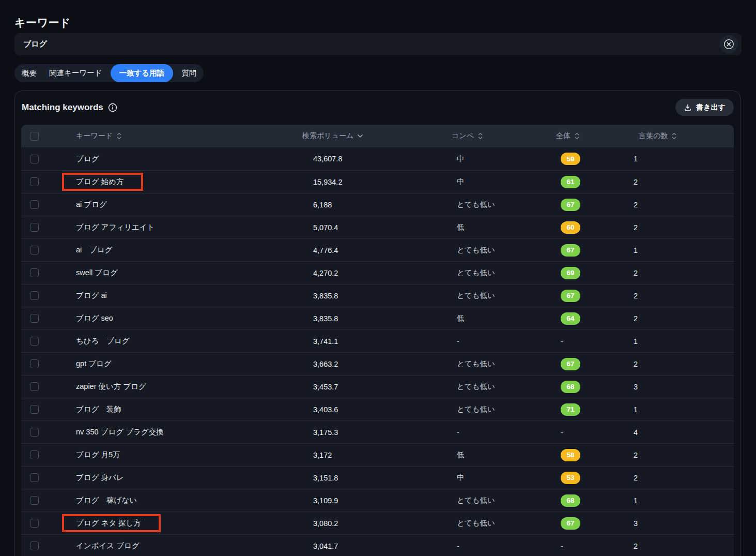 The image size is (756, 556). I want to click on keyword-link: gpt ブログ, so click(94, 364).